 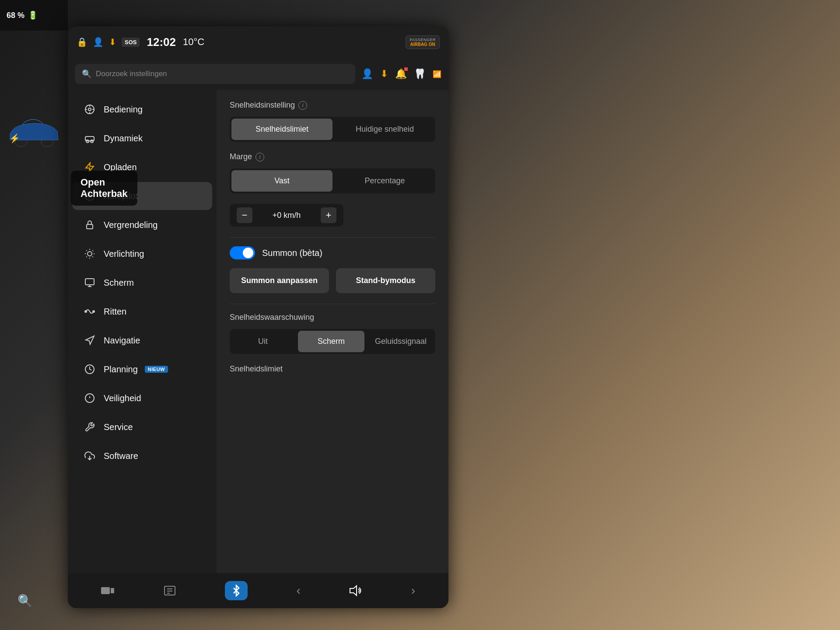 What do you see at coordinates (292, 253) in the screenshot?
I see `summon-toggle-label: Summon (bèta)` at bounding box center [292, 253].